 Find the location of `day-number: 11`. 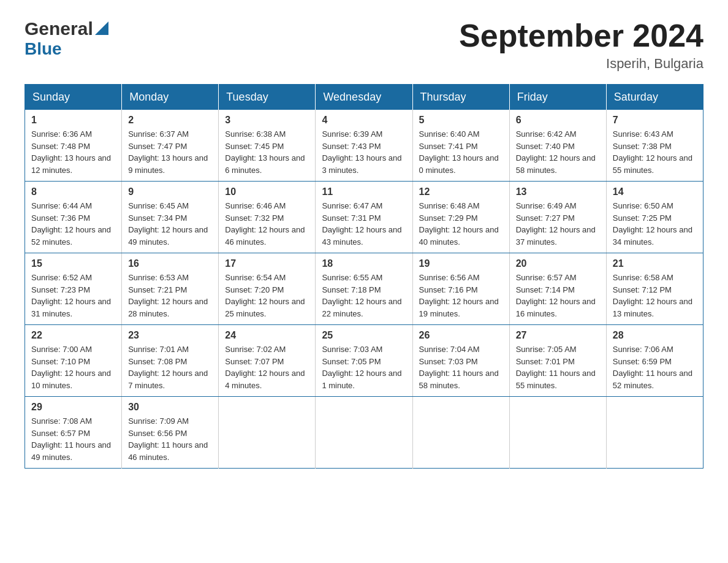

day-number: 11 is located at coordinates (364, 192).